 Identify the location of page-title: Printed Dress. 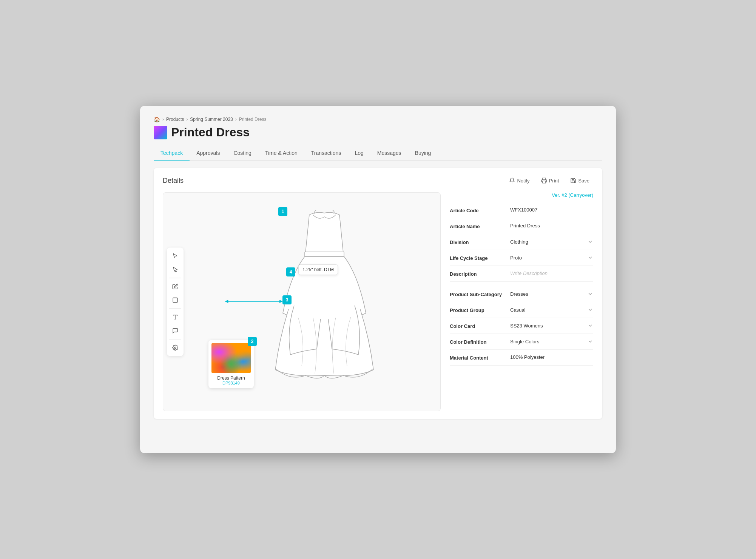
(210, 132).